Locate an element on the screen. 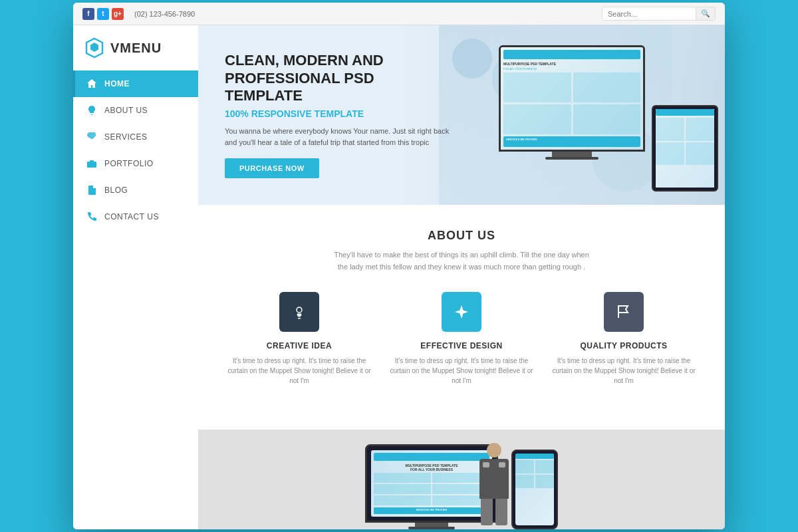 This screenshot has width=798, height=532. bottom-devices-section: MULTIPURPOSE PSD TEMPLATEFOR ALL YOUR BU… is located at coordinates (462, 479).